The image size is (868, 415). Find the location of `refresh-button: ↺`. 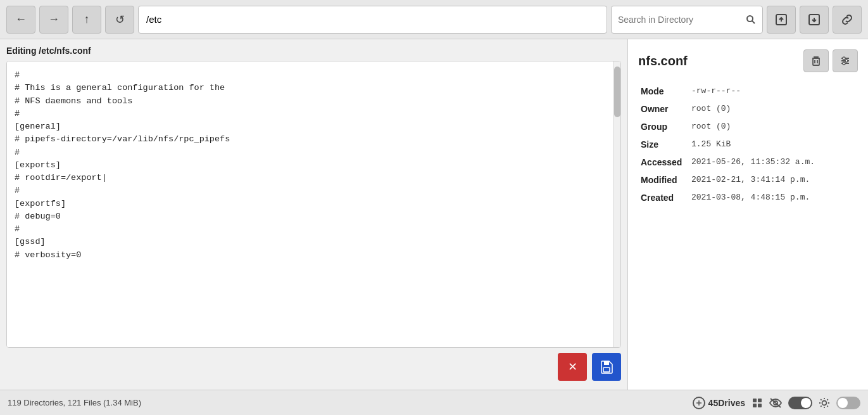

refresh-button: ↺ is located at coordinates (120, 20).